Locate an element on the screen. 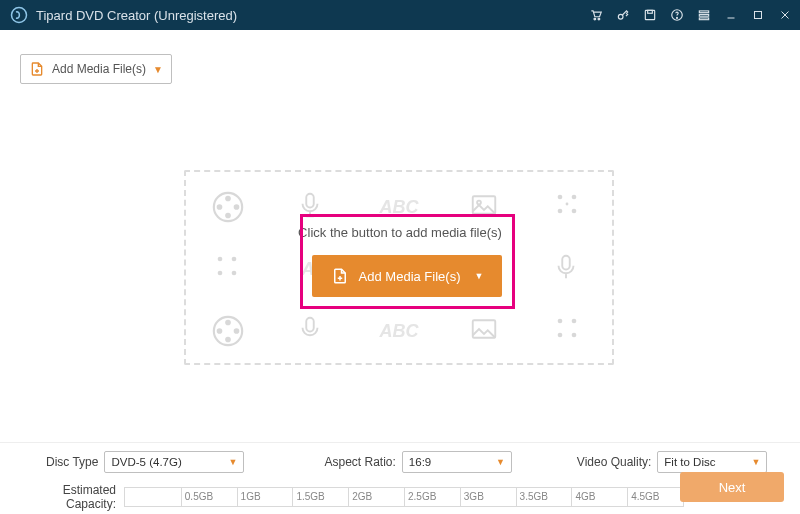  abc-watermark: ABC is located at coordinates (398, 331).